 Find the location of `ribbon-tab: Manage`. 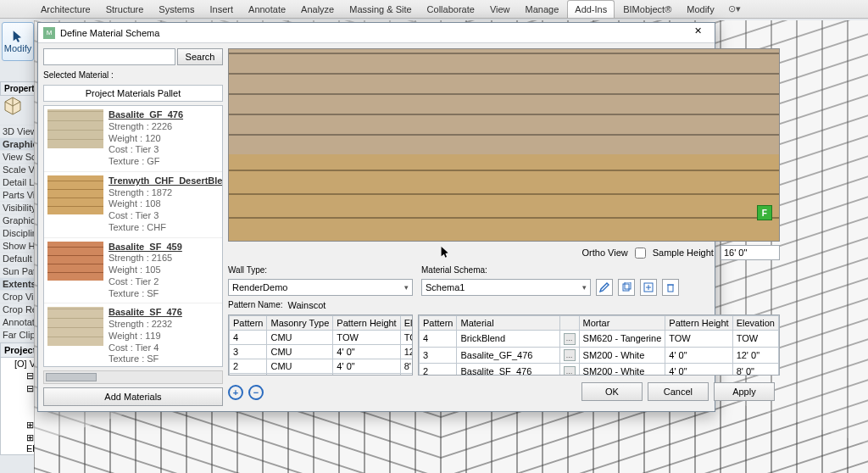

ribbon-tab: Manage is located at coordinates (542, 9).